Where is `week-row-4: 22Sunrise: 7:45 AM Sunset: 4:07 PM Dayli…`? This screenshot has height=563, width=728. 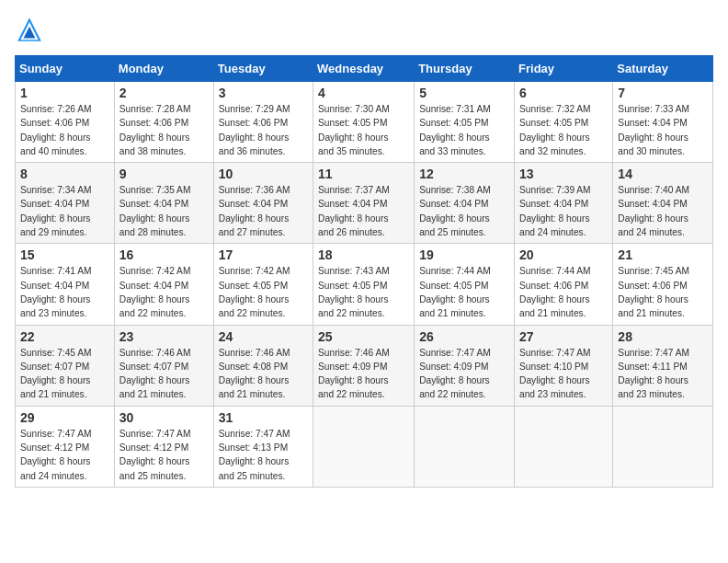 week-row-4: 22Sunrise: 7:45 AM Sunset: 4:07 PM Dayli… is located at coordinates (364, 365).